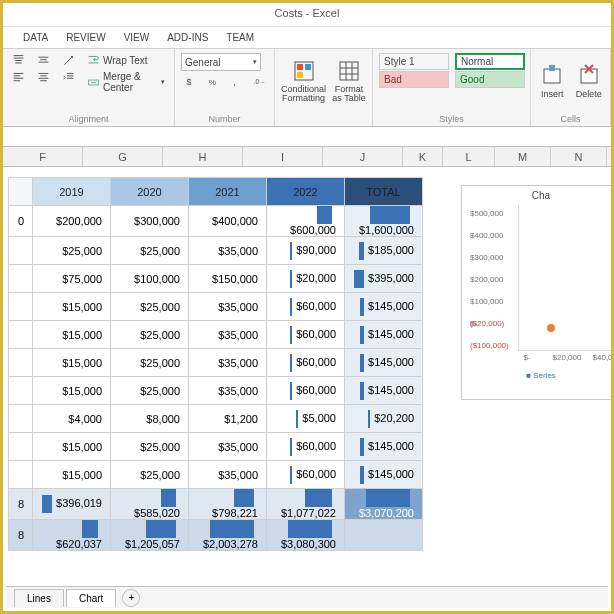 The image size is (614, 614). Describe the element at coordinates (43, 156) in the screenshot. I see `column-header: F` at that location.